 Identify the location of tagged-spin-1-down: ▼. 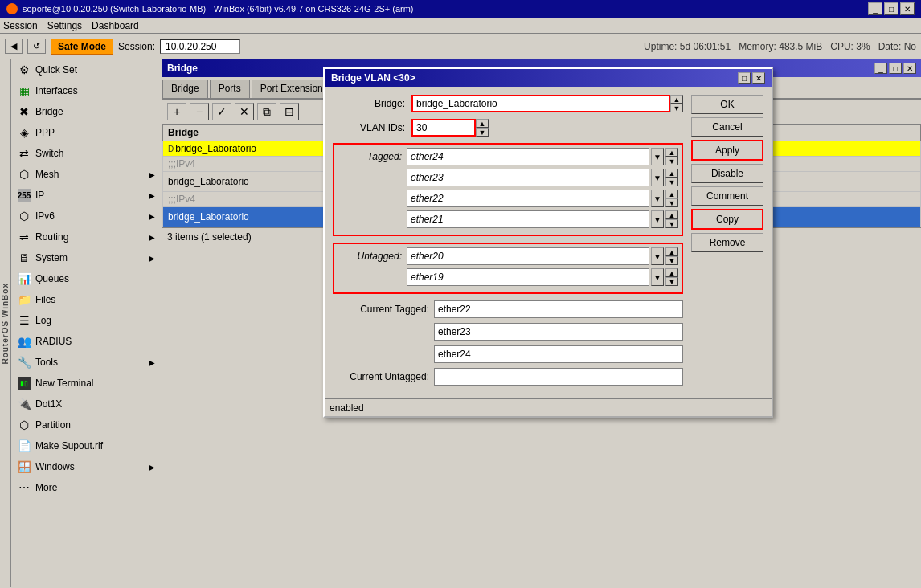
(672, 161).